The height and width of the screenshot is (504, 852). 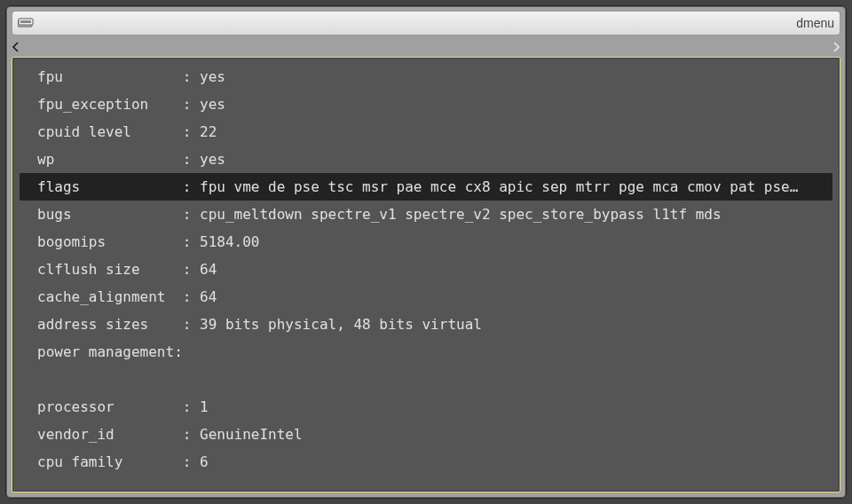 What do you see at coordinates (426, 325) in the screenshot?
I see `terminal-line: address sizes : 39 bits physical, 48 bit…` at bounding box center [426, 325].